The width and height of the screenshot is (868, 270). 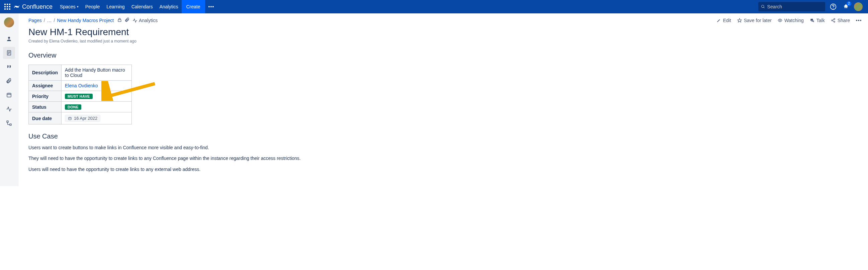 What do you see at coordinates (9, 95) in the screenshot?
I see `rail-calendar-icon` at bounding box center [9, 95].